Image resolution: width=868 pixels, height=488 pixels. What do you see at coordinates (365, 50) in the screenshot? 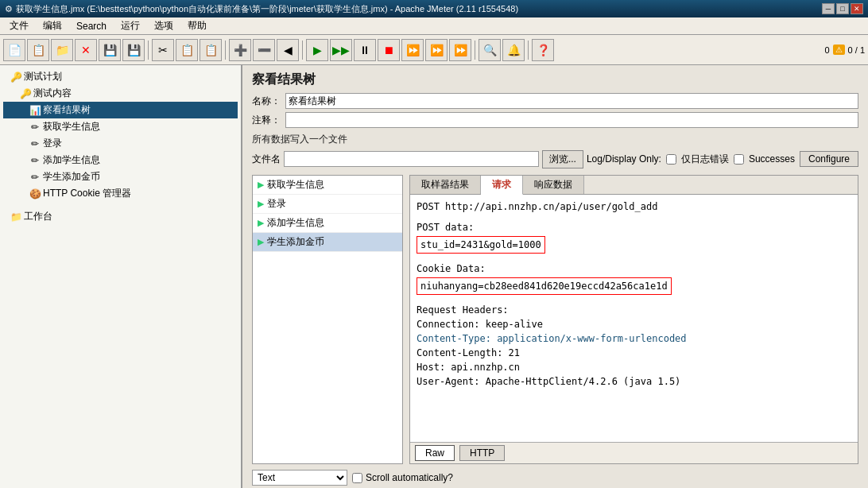
I see `tb-pause: ⏸` at bounding box center [365, 50].